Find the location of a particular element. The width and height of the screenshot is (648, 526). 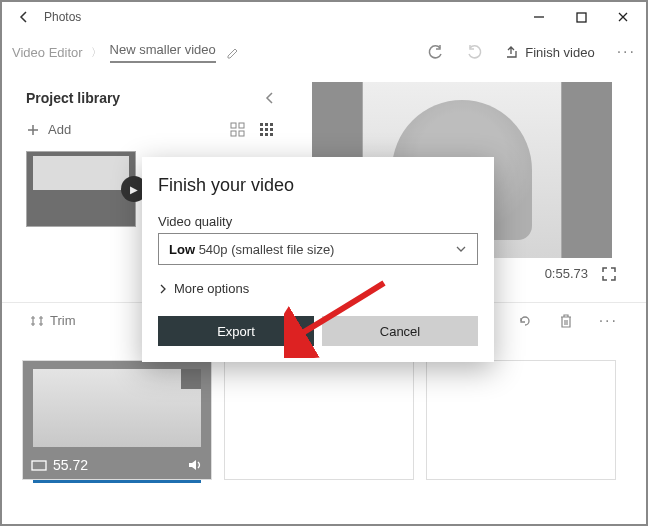

dialog-title: Finish your video is located at coordinates (318, 186).